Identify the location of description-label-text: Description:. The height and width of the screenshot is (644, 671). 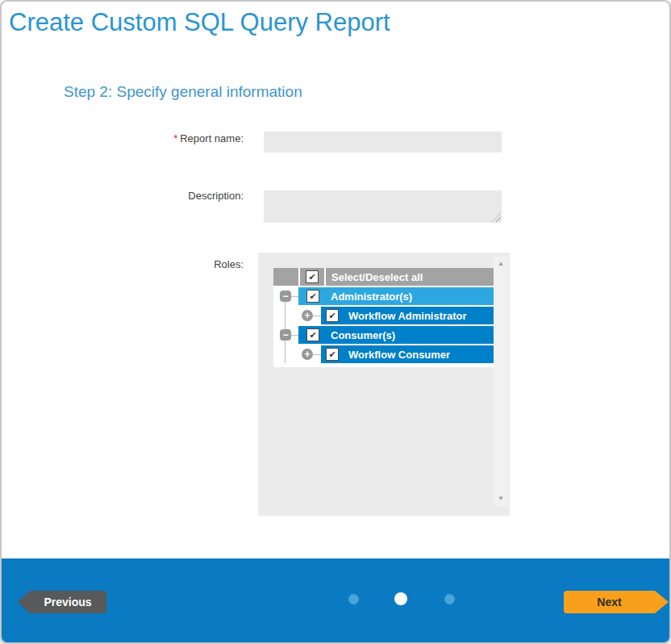
(216, 195).